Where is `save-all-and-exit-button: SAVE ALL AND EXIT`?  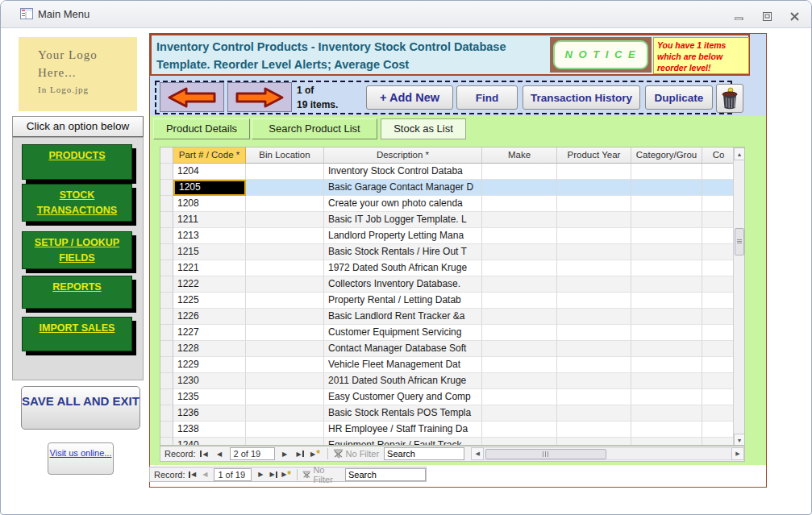
save-all-and-exit-button: SAVE ALL AND EXIT is located at coordinates (81, 408).